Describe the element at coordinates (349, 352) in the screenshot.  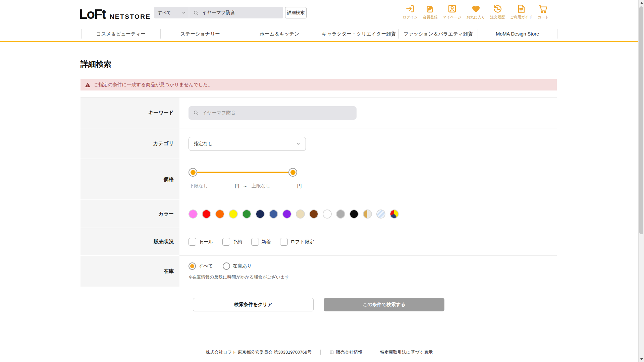
I see `footer-item-text: 販売会社情報` at that location.